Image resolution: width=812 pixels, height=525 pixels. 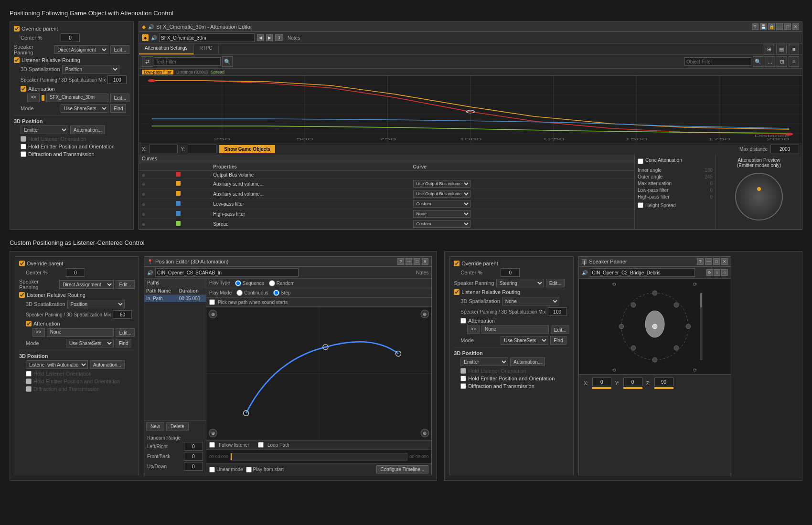 What do you see at coordinates (125, 284) in the screenshot?
I see `bl-speaker-panning-edit: Edit...` at bounding box center [125, 284].